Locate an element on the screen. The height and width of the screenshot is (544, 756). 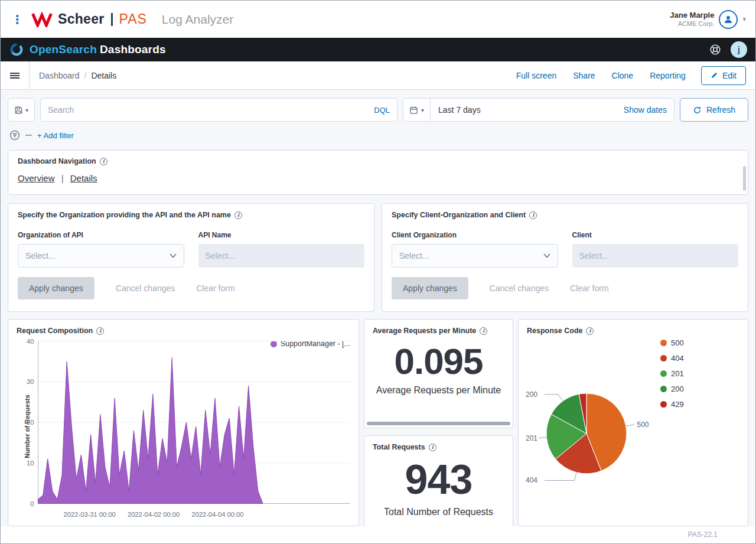
osd-avatar: j is located at coordinates (739, 50).